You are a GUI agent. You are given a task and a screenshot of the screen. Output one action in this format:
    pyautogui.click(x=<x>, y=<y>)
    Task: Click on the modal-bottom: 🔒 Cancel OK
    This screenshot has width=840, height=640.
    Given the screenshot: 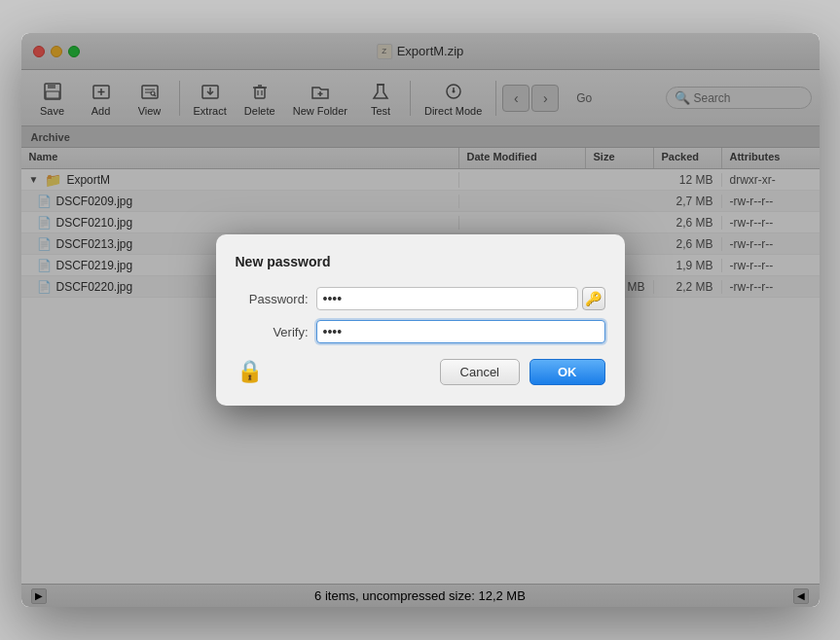 What is the action you would take?
    pyautogui.click(x=420, y=372)
    